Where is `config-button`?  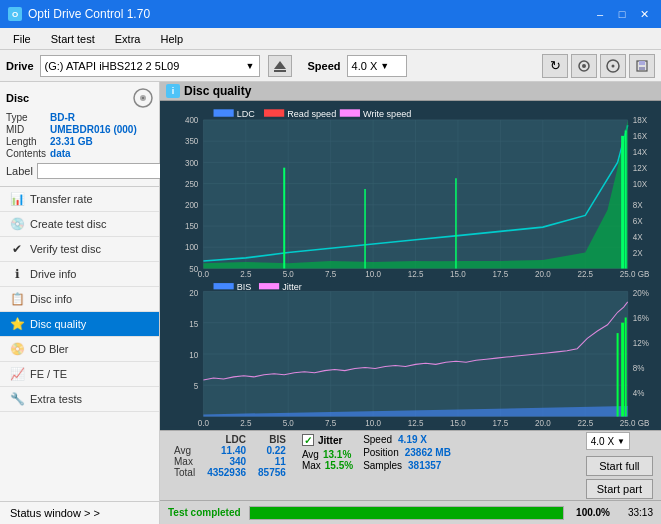
config-button is located at coordinates (584, 66).